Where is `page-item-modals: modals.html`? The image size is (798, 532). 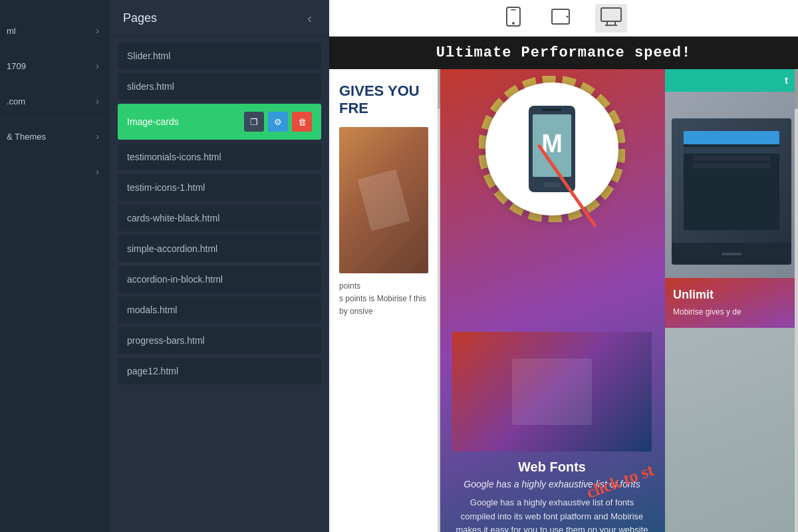
page-item-modals: modals.html is located at coordinates (219, 310).